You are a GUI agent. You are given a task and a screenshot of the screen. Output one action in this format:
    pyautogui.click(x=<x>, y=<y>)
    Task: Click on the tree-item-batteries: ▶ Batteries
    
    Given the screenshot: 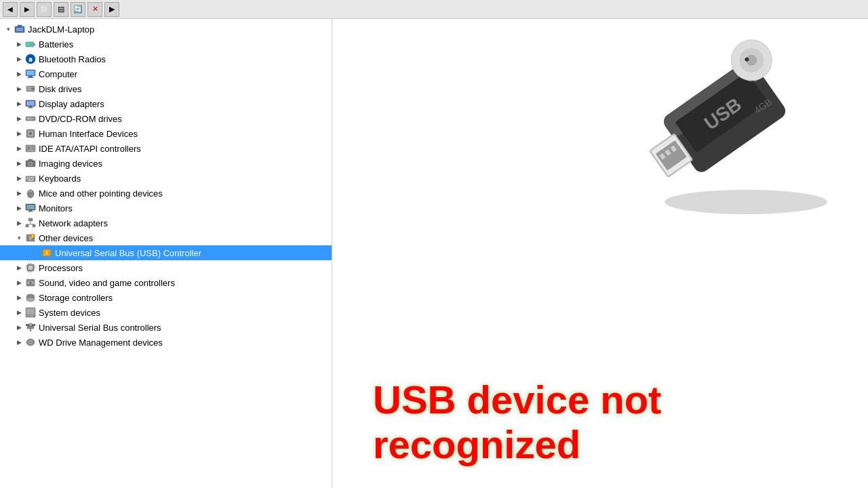 What is the action you would take?
    pyautogui.click(x=165, y=44)
    